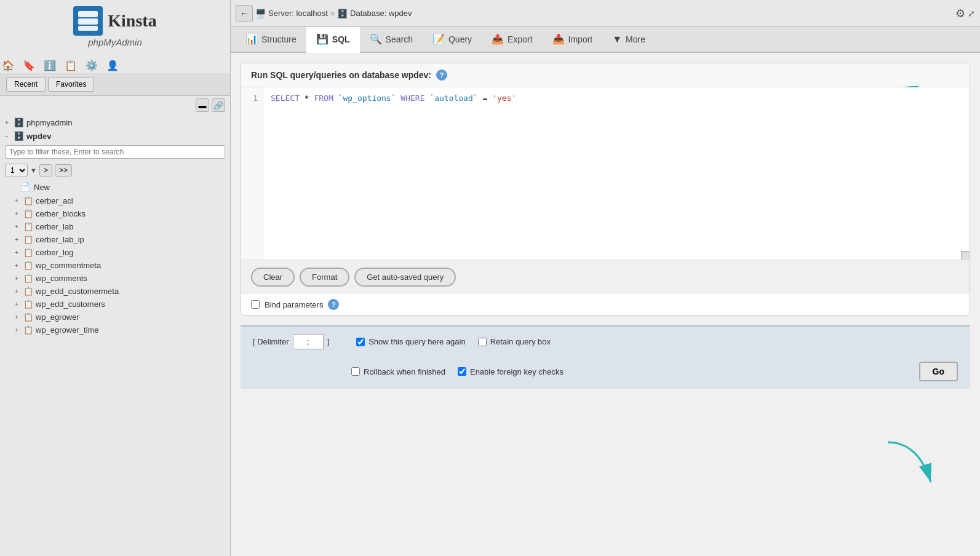 This screenshot has height=556, width=980. What do you see at coordinates (115, 201) in the screenshot?
I see `table-cerber-acl: + 📋 cerber_acl` at bounding box center [115, 201].